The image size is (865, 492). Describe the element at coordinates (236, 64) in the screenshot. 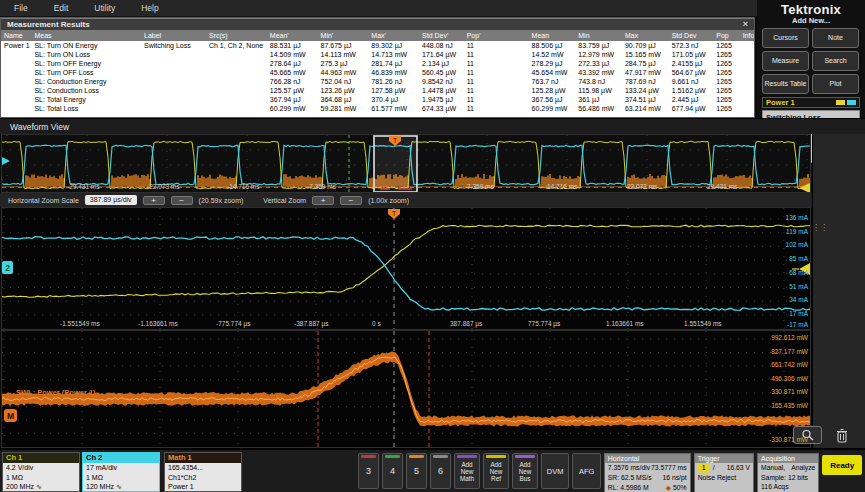

I see `cell-srcs` at that location.